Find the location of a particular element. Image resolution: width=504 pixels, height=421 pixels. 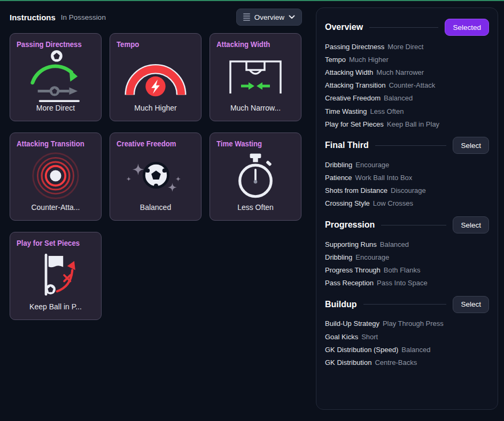

final-third-select-button: Select is located at coordinates (471, 145).